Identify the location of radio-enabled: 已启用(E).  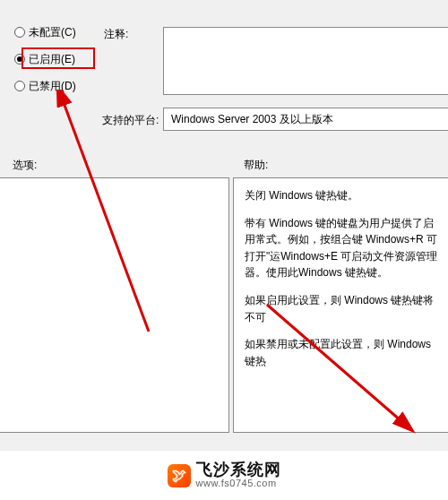
(52, 59).